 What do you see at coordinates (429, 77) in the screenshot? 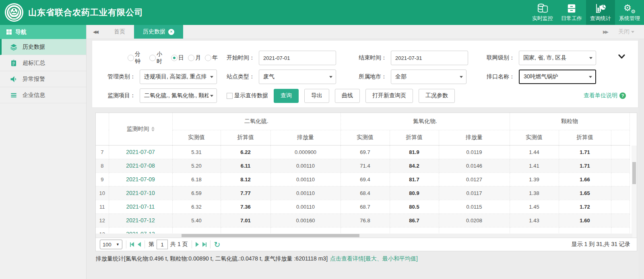
I see `city-select: 全部` at bounding box center [429, 77].